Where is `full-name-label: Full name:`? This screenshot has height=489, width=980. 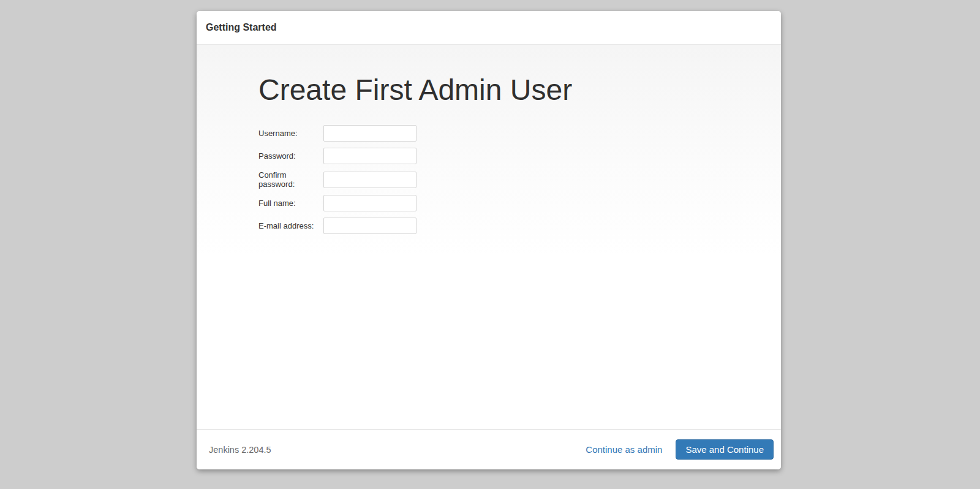
full-name-label: Full name: is located at coordinates (291, 203).